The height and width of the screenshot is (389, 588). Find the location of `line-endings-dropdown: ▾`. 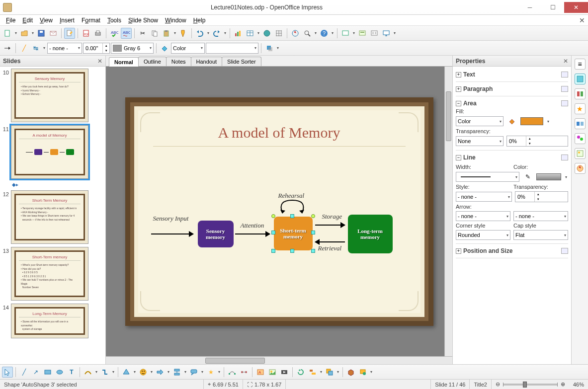

line-endings-dropdown: ▾ is located at coordinates (44, 48).